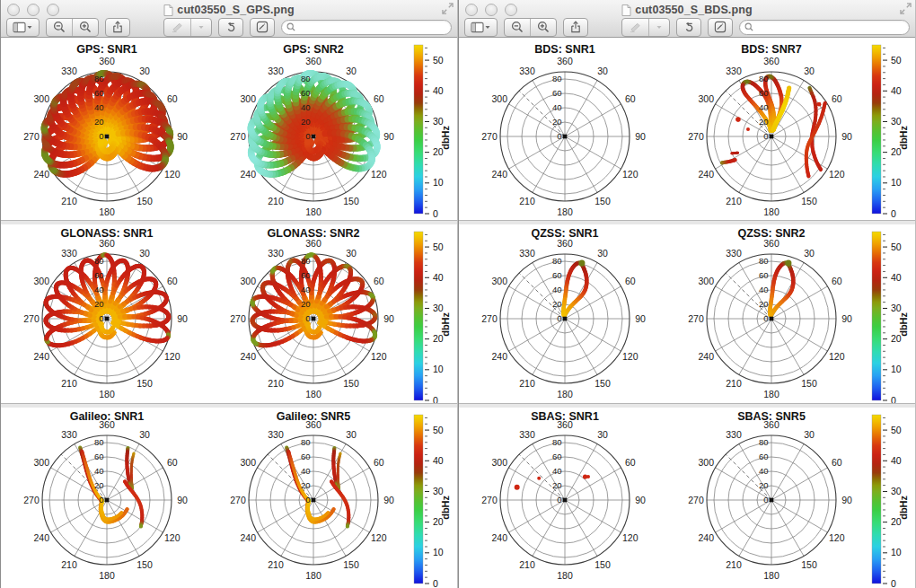 Image resolution: width=916 pixels, height=588 pixels. I want to click on azimuth-label: 30, so click(145, 71).